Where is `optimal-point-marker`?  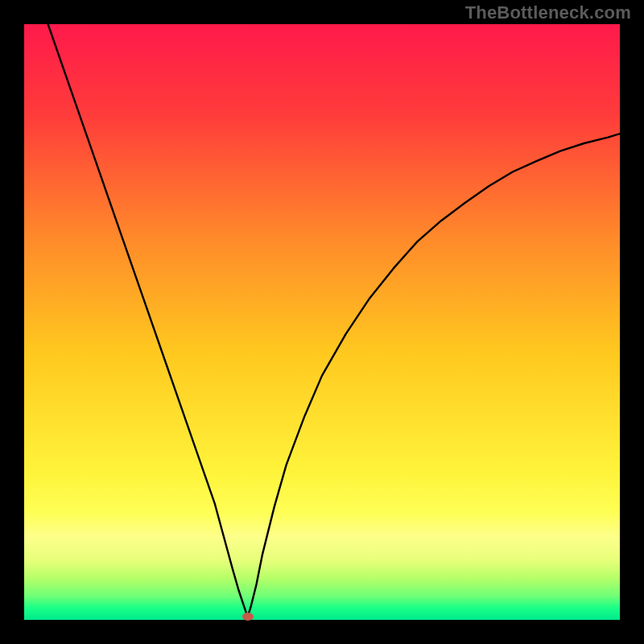 optimal-point-marker is located at coordinates (248, 617).